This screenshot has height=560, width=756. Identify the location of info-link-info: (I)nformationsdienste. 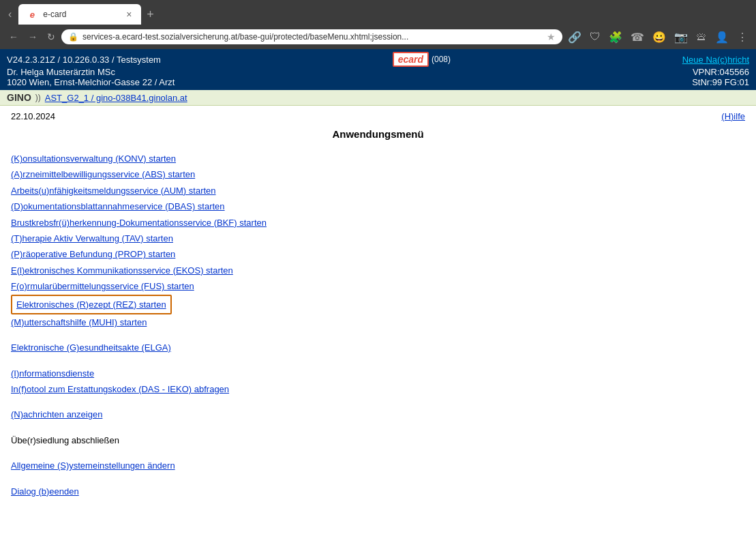
(378, 374).